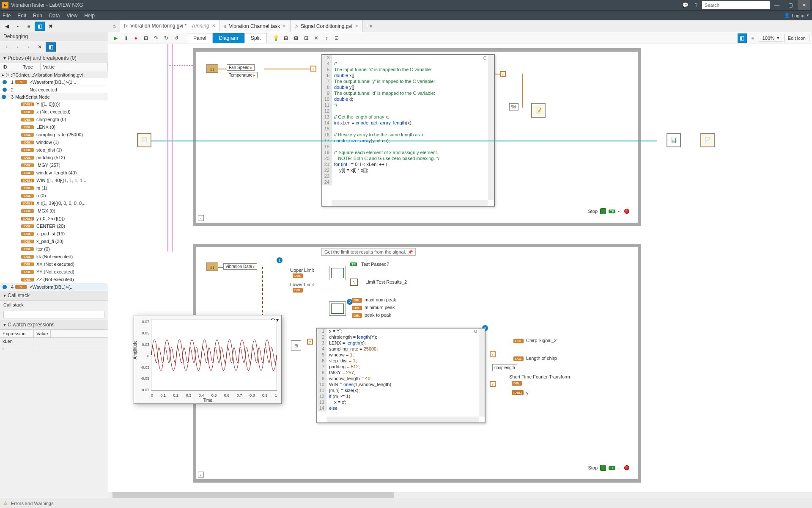  I want to click on debug-tool-active: ◧, so click(51, 47).